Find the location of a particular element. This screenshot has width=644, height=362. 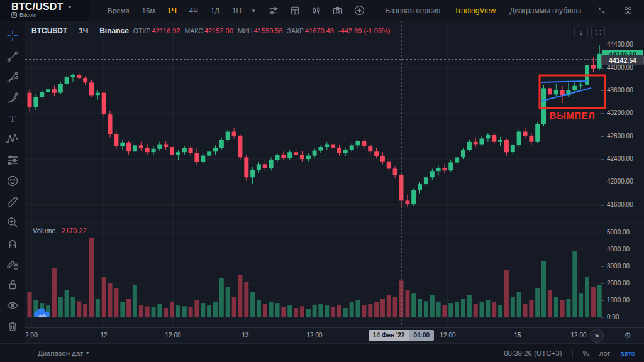

volume-label: Volume is located at coordinates (44, 231).